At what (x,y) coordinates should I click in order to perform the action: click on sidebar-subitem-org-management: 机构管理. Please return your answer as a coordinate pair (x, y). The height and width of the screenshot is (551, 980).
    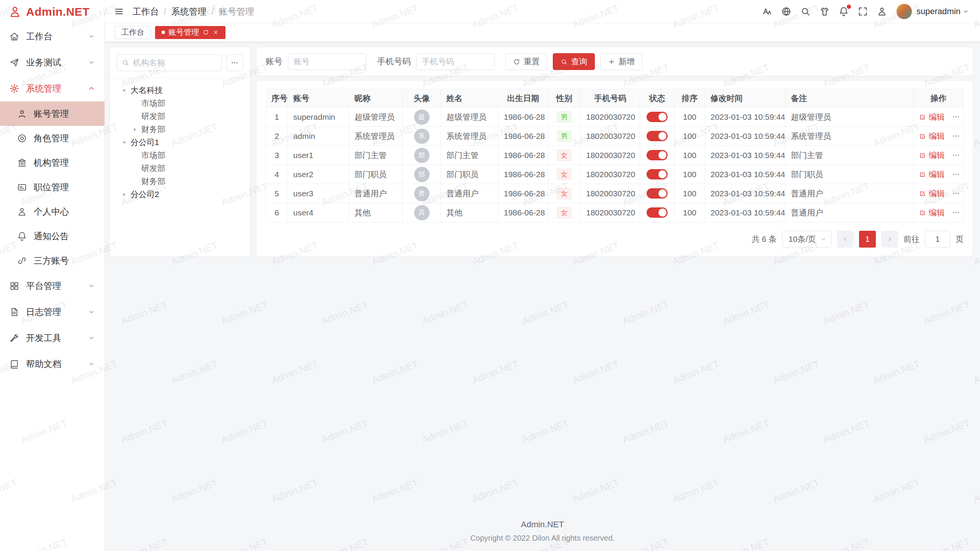
    Looking at the image, I should click on (52, 163).